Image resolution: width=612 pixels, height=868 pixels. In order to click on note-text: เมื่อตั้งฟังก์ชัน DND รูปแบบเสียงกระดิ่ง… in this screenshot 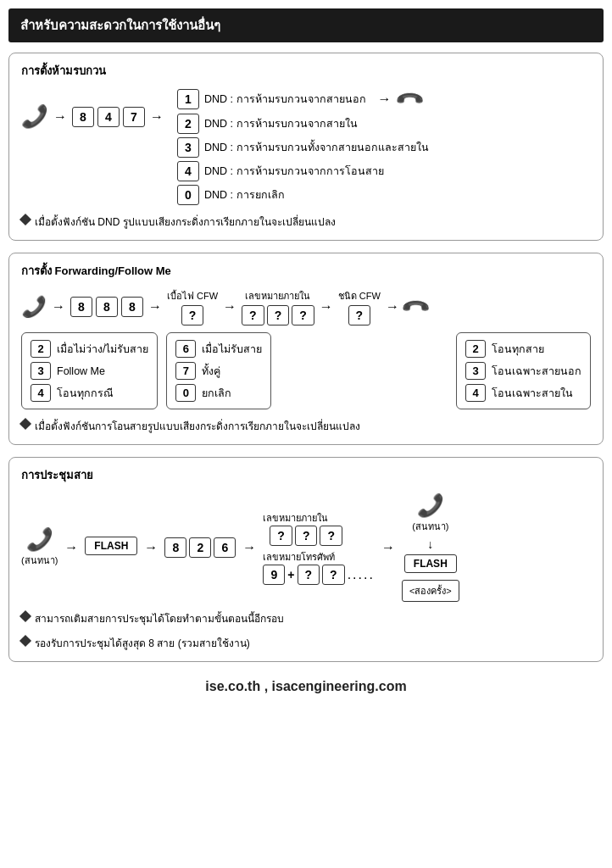, I will do `click(185, 222)`.